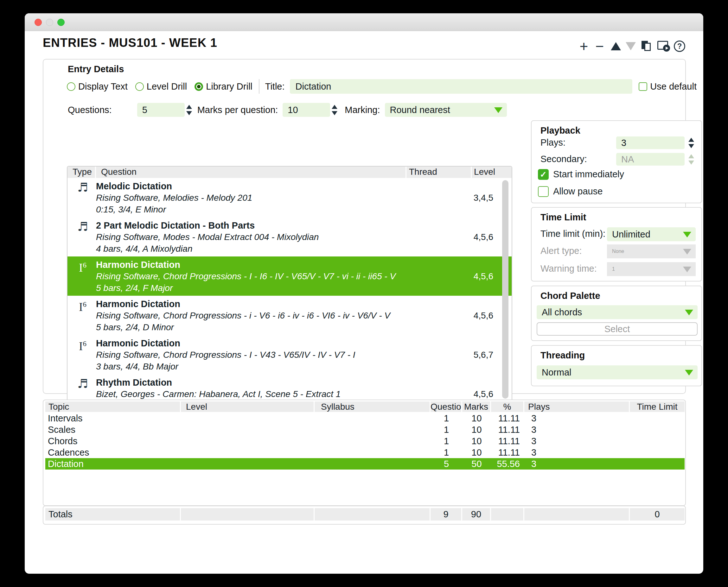 The height and width of the screenshot is (587, 728). What do you see at coordinates (483, 198) in the screenshot?
I see `question-level: 3,4,5` at bounding box center [483, 198].